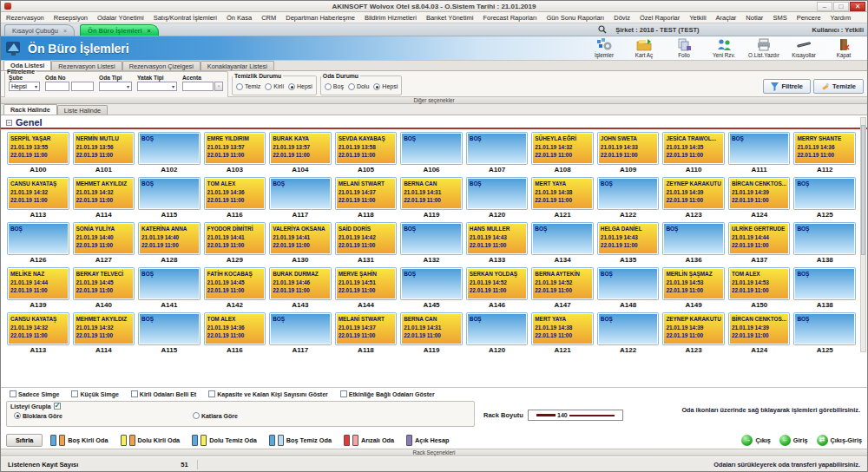 The width and height of the screenshot is (868, 472). I want to click on yeni-rezervasyon-button: Yeni Rzv., so click(724, 49).